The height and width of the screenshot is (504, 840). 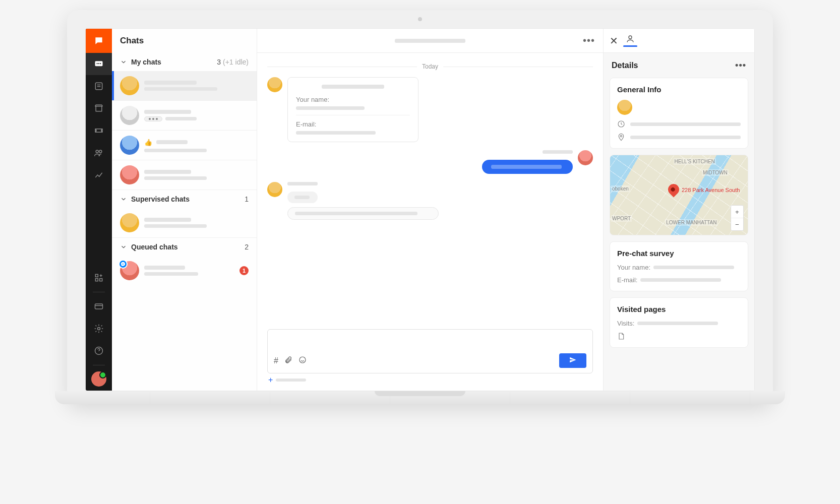 I want to click on message-composer: #, so click(x=430, y=351).